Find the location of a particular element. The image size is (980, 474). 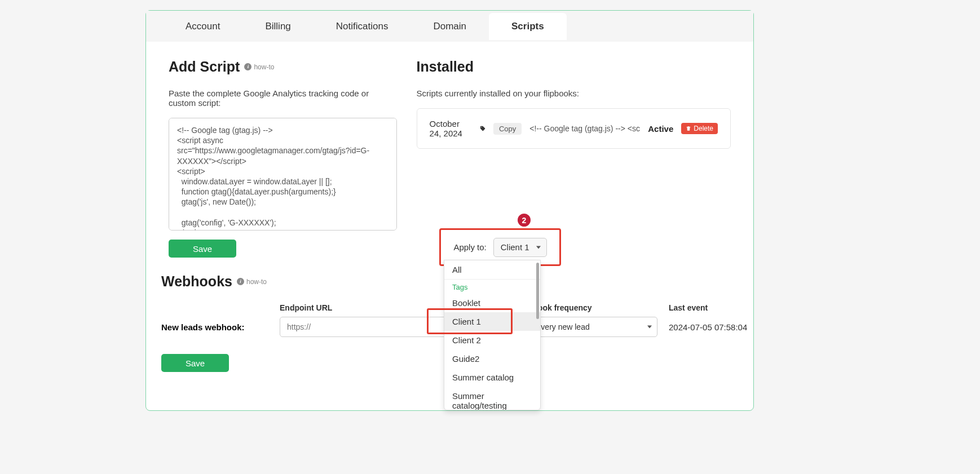

delete-button: Delete is located at coordinates (699, 129).